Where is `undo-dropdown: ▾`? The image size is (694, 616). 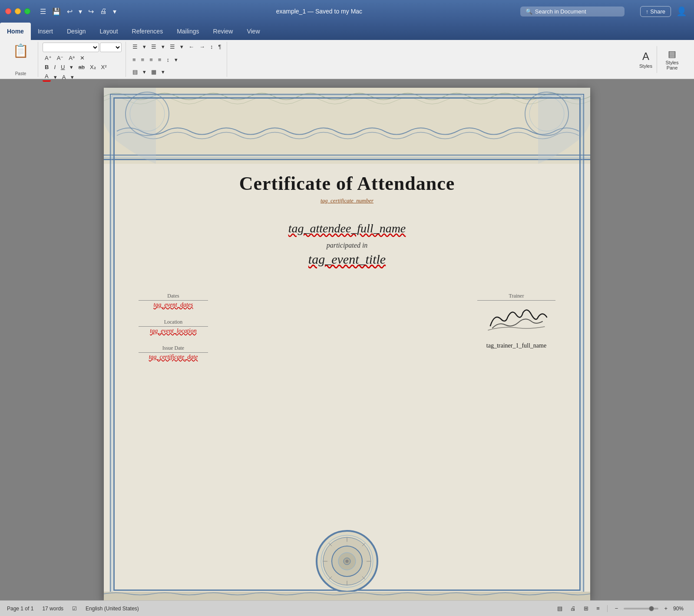
undo-dropdown: ▾ is located at coordinates (80, 11).